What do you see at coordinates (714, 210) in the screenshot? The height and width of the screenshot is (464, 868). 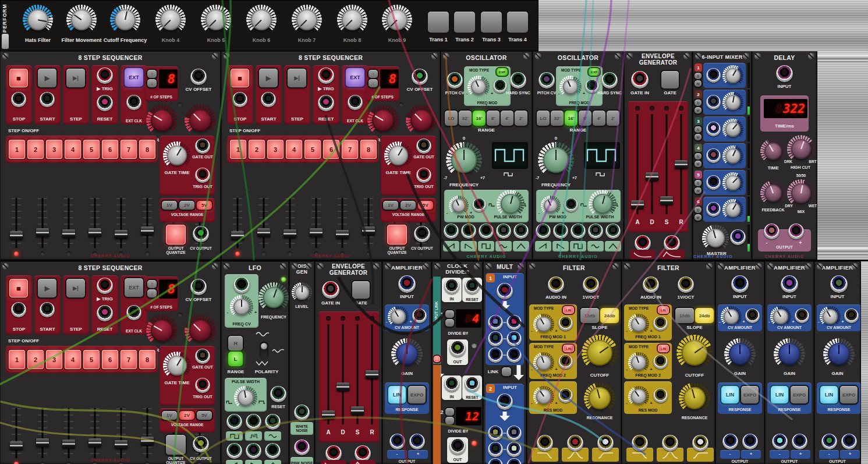 I see `channel-6-input-jack` at bounding box center [714, 210].